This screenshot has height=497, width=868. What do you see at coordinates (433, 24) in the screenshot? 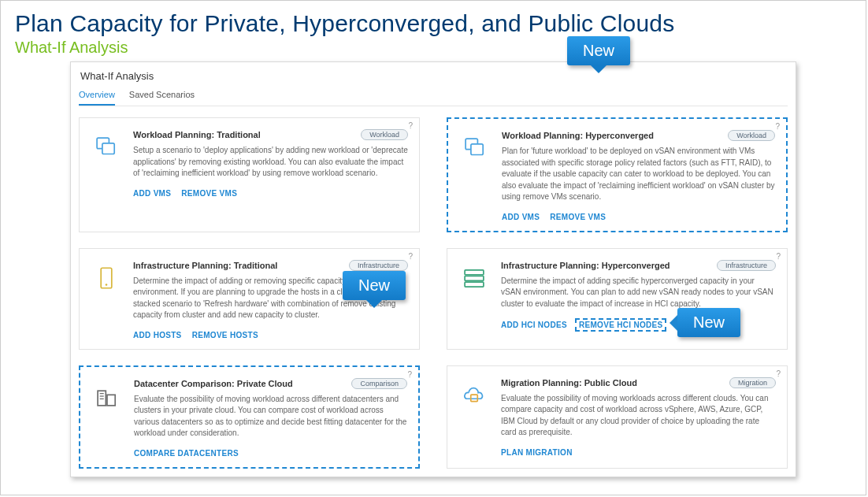
I see `page-title: Plan Capacity for Private, Hyperconverge…` at bounding box center [433, 24].